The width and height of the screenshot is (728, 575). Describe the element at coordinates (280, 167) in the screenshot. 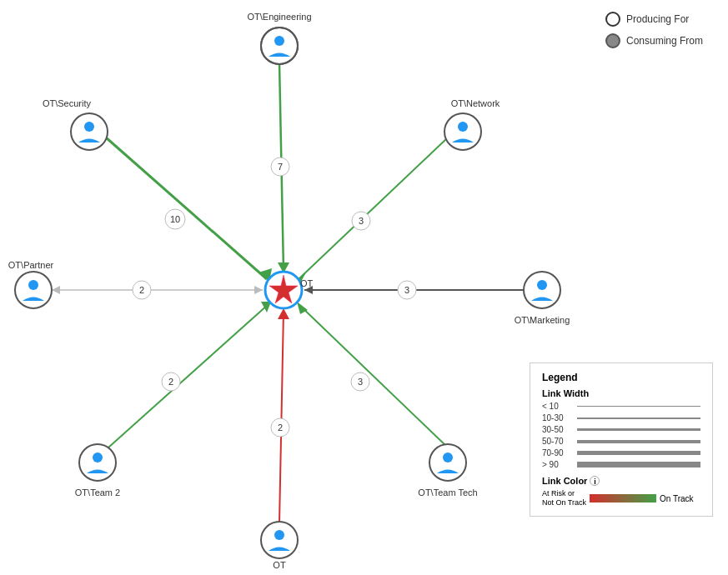

I see `svg-text: 7` at that location.